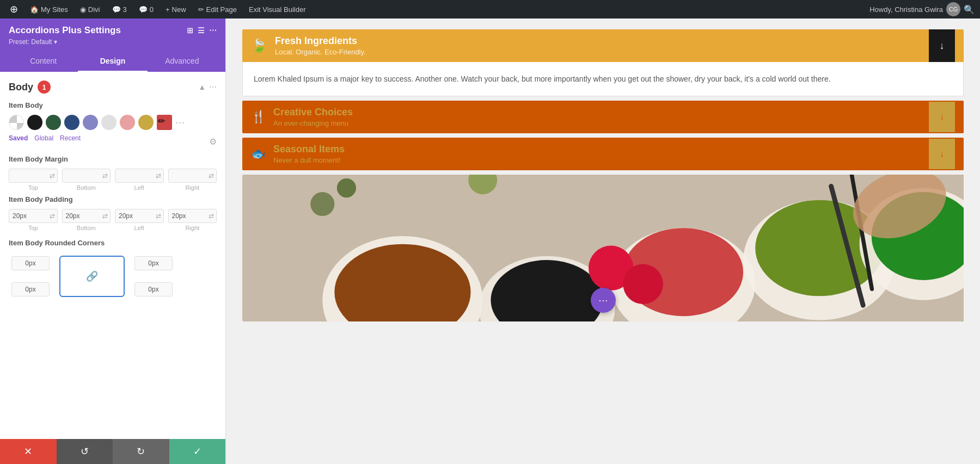 This screenshot has height=464, width=980. Describe the element at coordinates (603, 154) in the screenshot. I see `accordion-header-3: 🐟 Seasonal Items Never a dull moment! ↓` at that location.